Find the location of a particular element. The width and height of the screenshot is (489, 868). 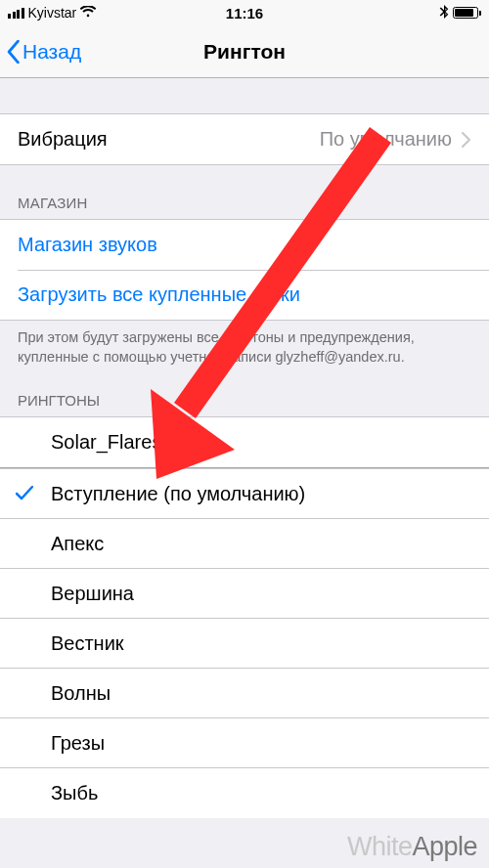

ringtones-header: РИНГТОНЫ is located at coordinates (244, 395).